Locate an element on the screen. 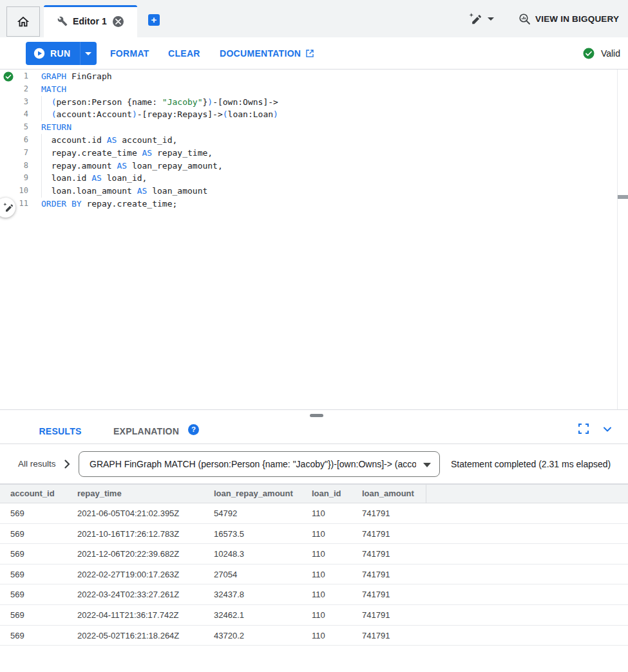 Image resolution: width=628 pixels, height=672 pixels. results-panel-header: RESULTS EXPLANATION ? is located at coordinates (314, 427).